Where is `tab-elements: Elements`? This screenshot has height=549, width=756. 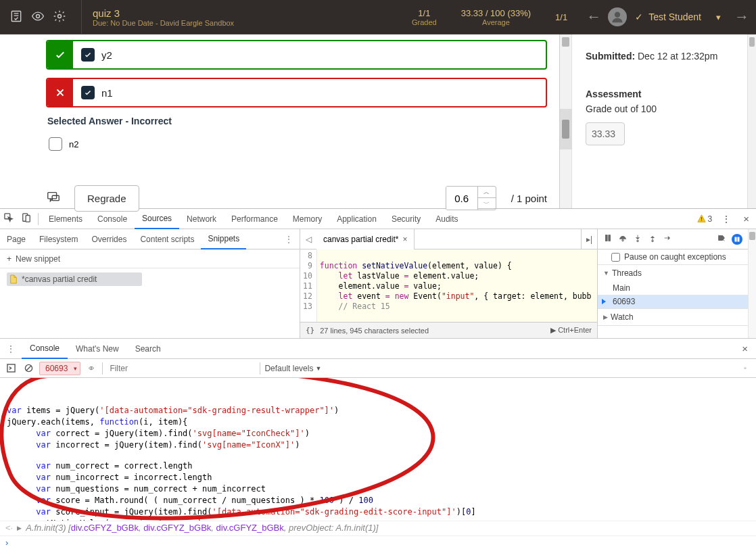
tab-elements: Elements is located at coordinates (66, 219).